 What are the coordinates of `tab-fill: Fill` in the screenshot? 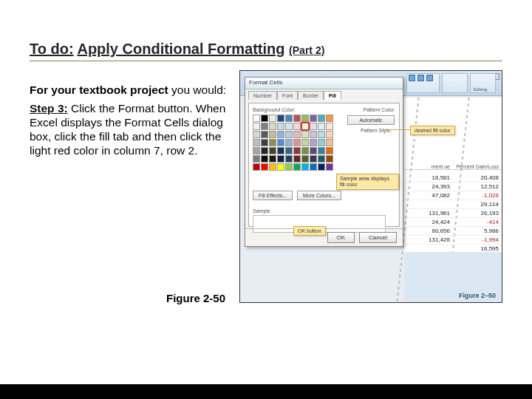 It's located at (332, 95).